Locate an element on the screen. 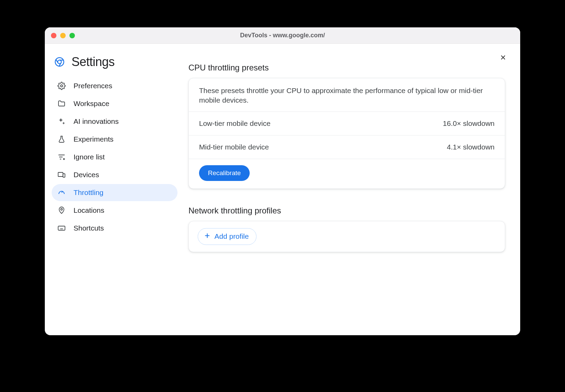 This screenshot has height=392, width=565. sidebar-item-devices: Devices is located at coordinates (115, 175).